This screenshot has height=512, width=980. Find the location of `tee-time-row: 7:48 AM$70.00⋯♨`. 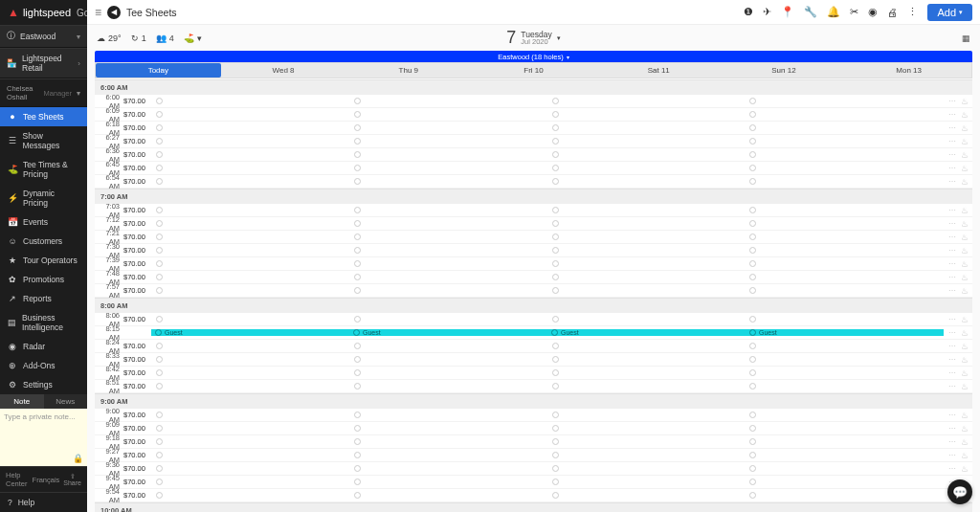

tee-time-row: 7:48 AM$70.00⋯♨ is located at coordinates (534, 278).